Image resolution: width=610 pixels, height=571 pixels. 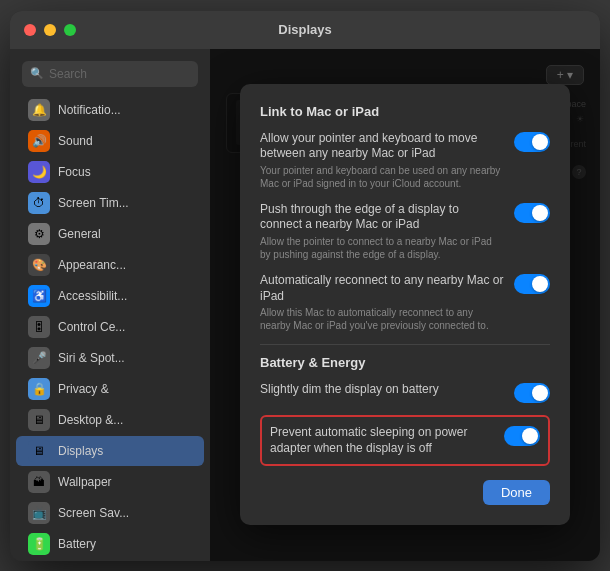 I want to click on auto-reconnect-toggle, so click(x=532, y=284).